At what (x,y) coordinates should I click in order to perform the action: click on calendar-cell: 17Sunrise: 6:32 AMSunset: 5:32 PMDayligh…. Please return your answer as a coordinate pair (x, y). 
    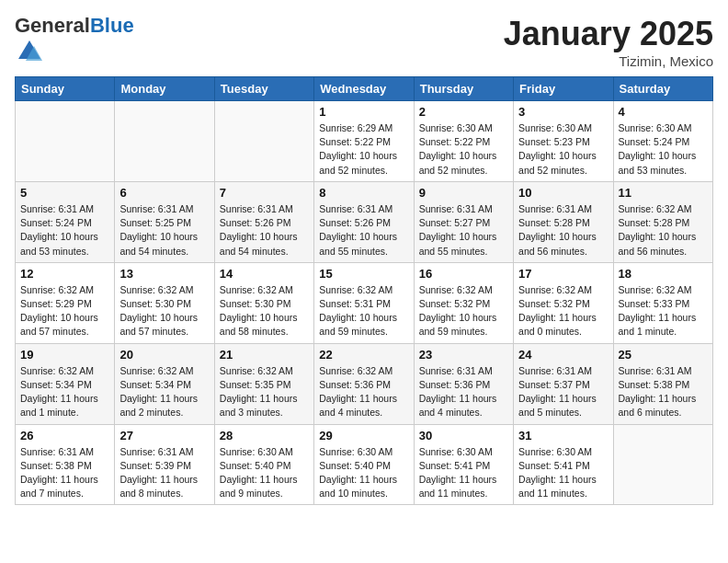
    Looking at the image, I should click on (563, 303).